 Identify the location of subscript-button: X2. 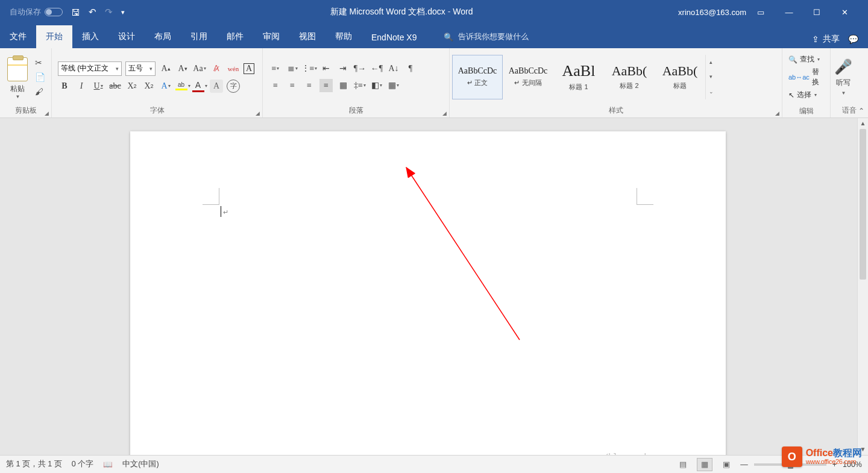
(132, 86).